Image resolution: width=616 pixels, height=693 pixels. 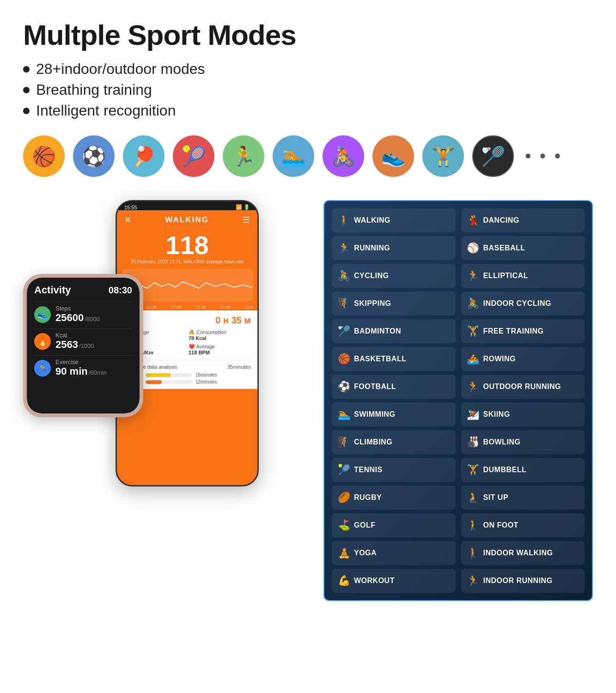 I want to click on sport-item-climbing: 🧗 CLIMBING, so click(x=394, y=442).